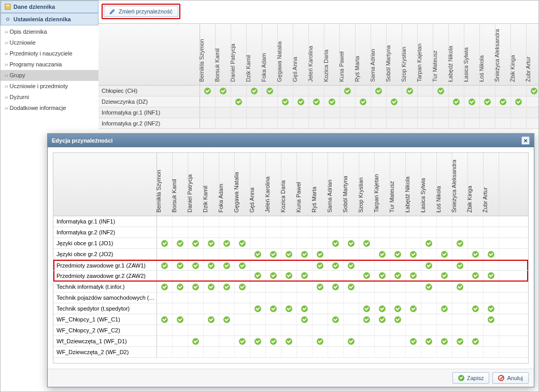 This screenshot has width=539, height=392. Describe the element at coordinates (105, 341) in the screenshot. I see `group-label: Wf_Dziewczęta_1 (WF_D1)` at that location.